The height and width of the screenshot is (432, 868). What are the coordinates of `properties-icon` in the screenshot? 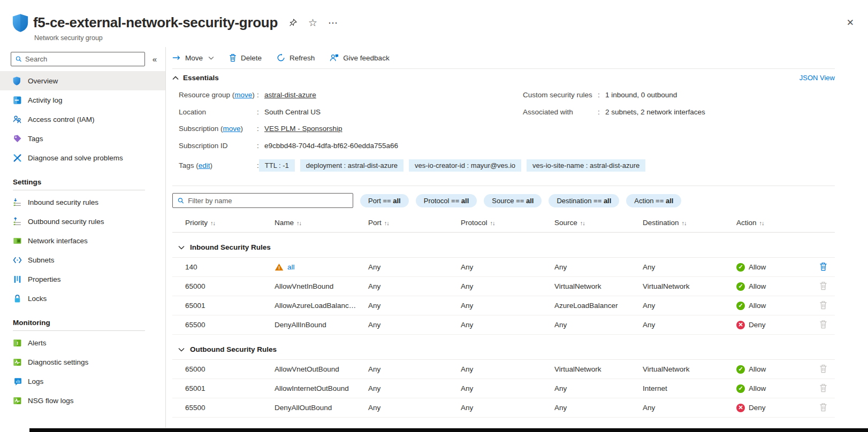 It's located at (17, 279).